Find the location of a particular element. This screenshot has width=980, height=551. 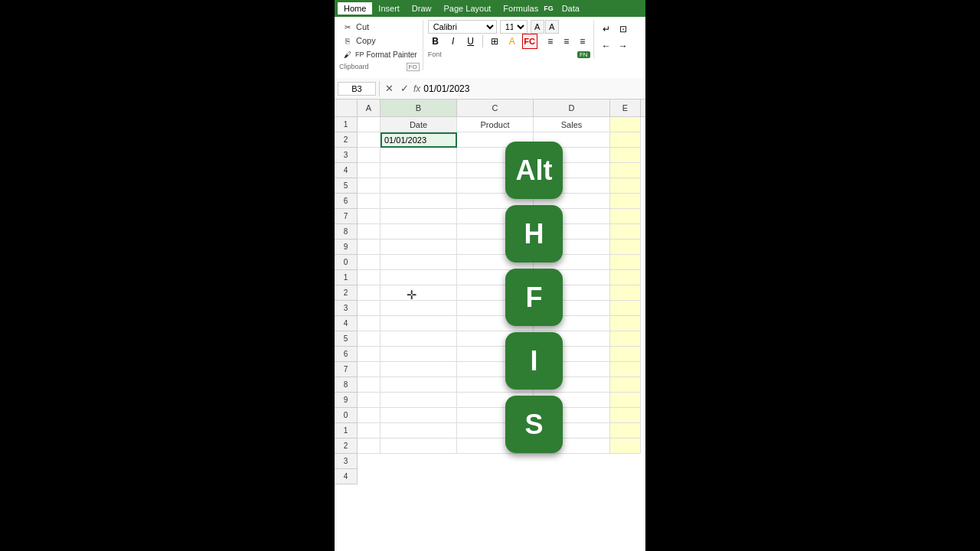

font-size-select: 11 is located at coordinates (514, 27).